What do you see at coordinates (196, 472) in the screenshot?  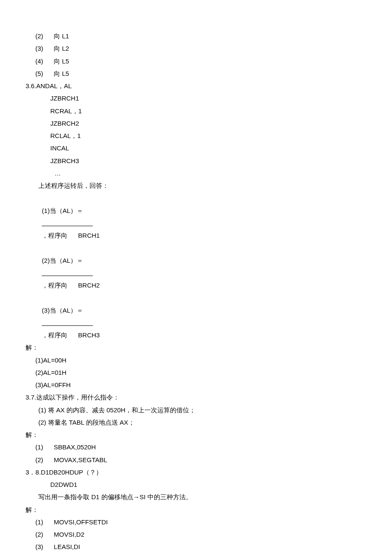 I see `text-line: 3．8.D1DB20HDUP（？）` at bounding box center [196, 472].